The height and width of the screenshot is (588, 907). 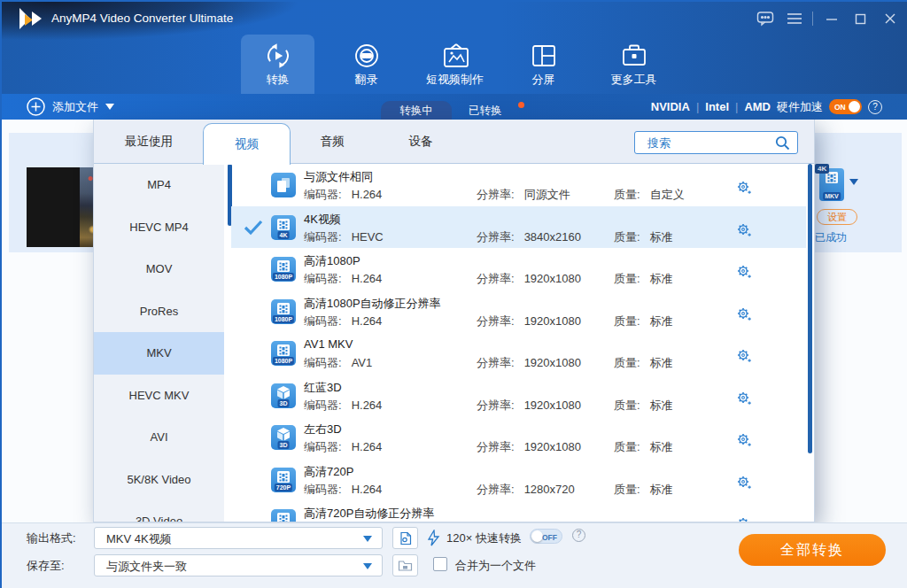 I want to click on add-file-button: 添加文件, so click(x=71, y=106).